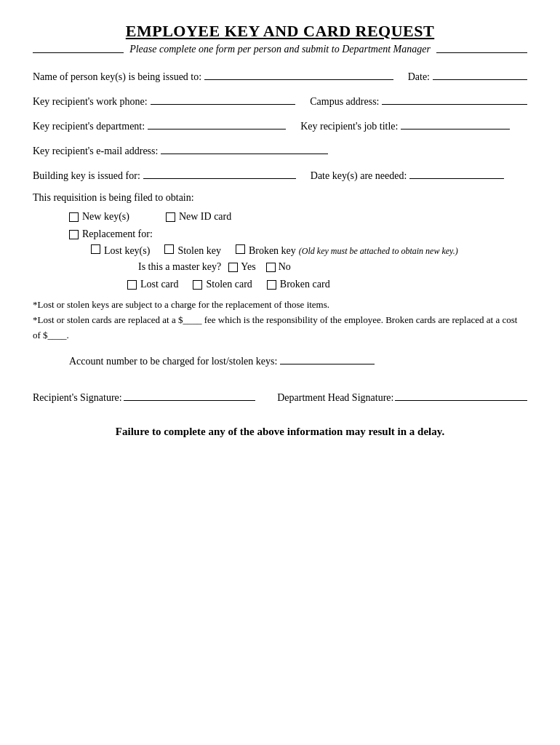  I want to click on campus-address-label: Campus address:, so click(345, 102).